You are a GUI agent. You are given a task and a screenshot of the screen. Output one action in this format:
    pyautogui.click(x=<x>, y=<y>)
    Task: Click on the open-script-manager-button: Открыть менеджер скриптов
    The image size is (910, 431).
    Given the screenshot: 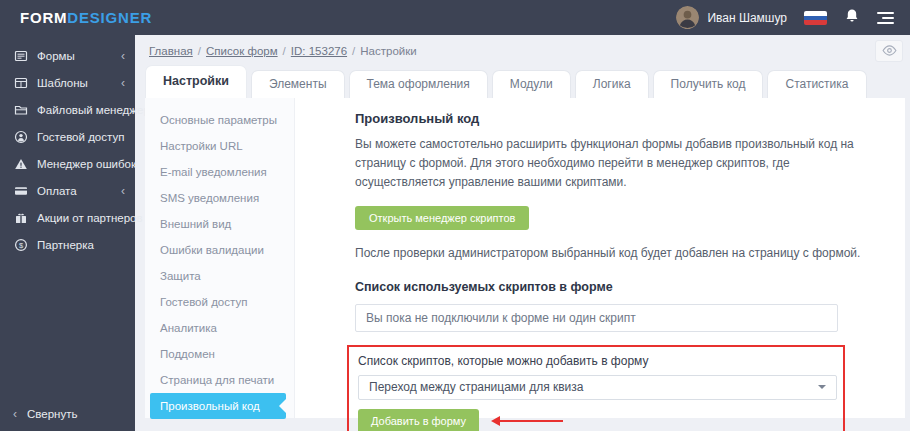 What is the action you would take?
    pyautogui.click(x=442, y=218)
    